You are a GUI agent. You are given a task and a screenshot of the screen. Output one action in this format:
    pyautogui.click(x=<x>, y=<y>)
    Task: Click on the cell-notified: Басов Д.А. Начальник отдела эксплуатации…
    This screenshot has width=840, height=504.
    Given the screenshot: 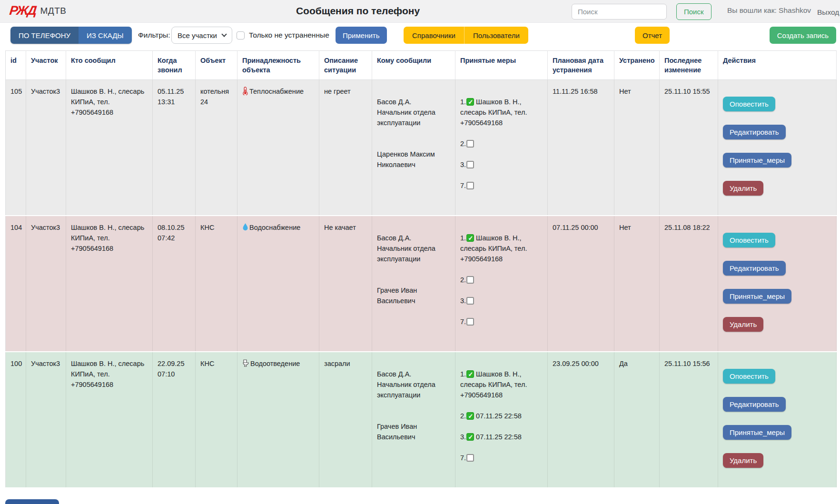 What is the action you would take?
    pyautogui.click(x=414, y=148)
    